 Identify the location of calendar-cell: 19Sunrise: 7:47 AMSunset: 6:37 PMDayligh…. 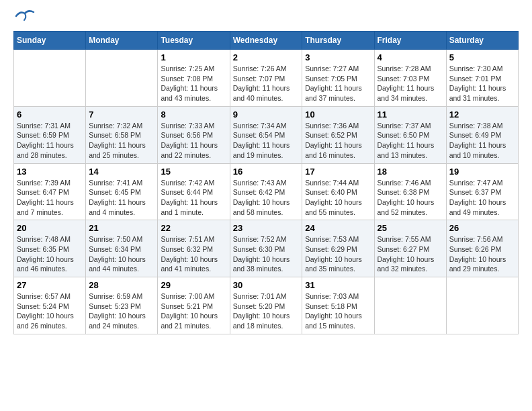
(482, 192).